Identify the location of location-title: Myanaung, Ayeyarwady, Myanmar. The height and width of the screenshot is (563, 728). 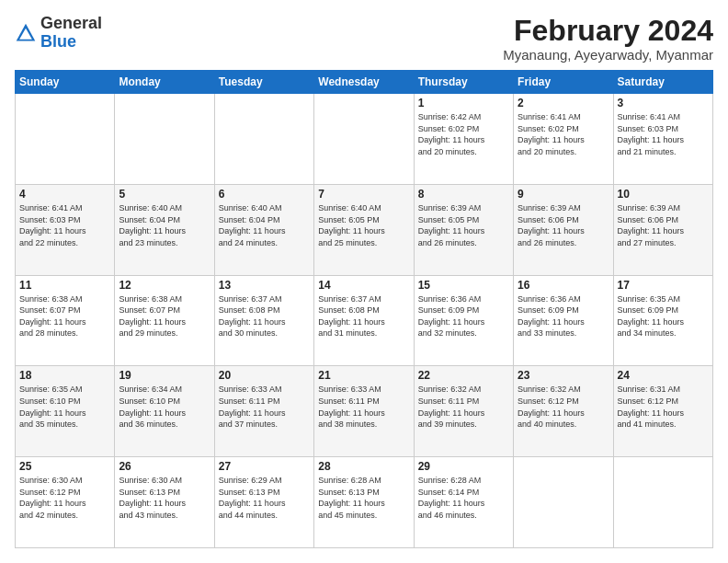
(609, 55).